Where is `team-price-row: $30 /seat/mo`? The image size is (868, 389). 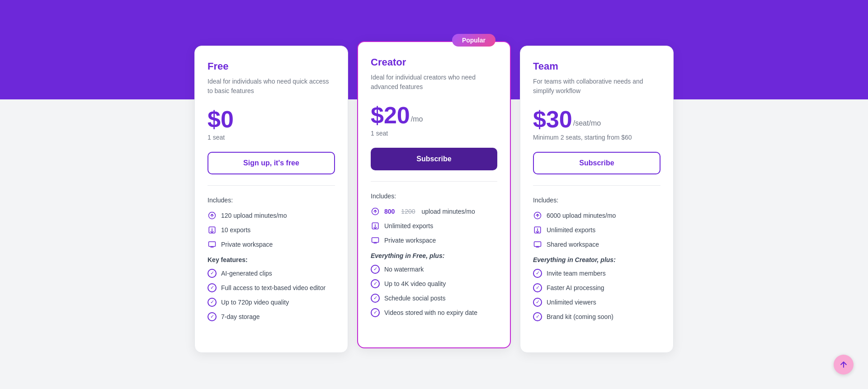 team-price-row: $30 /seat/mo is located at coordinates (597, 119).